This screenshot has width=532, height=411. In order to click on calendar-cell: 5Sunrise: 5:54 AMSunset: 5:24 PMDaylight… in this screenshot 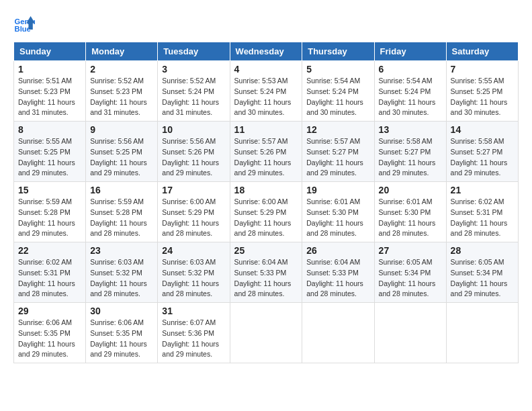, I will do `click(339, 91)`.